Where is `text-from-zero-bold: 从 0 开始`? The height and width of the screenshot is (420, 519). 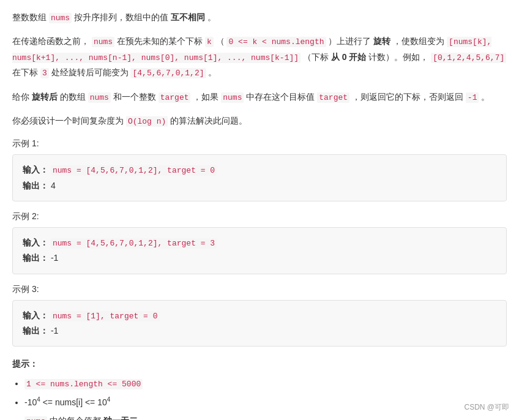
text-from-zero-bold: 从 0 开始 is located at coordinates (349, 57).